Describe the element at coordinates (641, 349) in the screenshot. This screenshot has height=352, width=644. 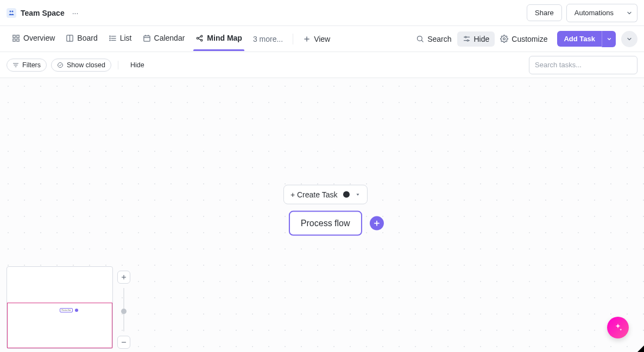
I see `resize-handle-icon` at that location.